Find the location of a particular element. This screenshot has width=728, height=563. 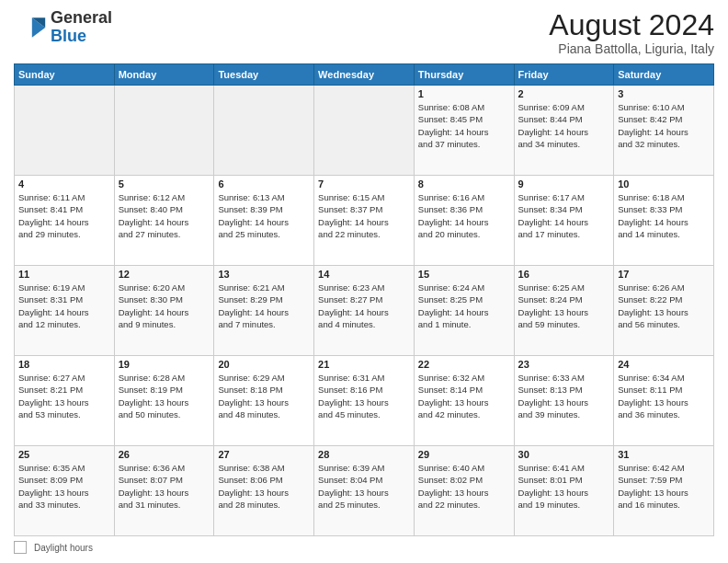

day-info: Sunrise: 6:40 AM Sunset: 8:02 PM Dayligh… is located at coordinates (464, 486).